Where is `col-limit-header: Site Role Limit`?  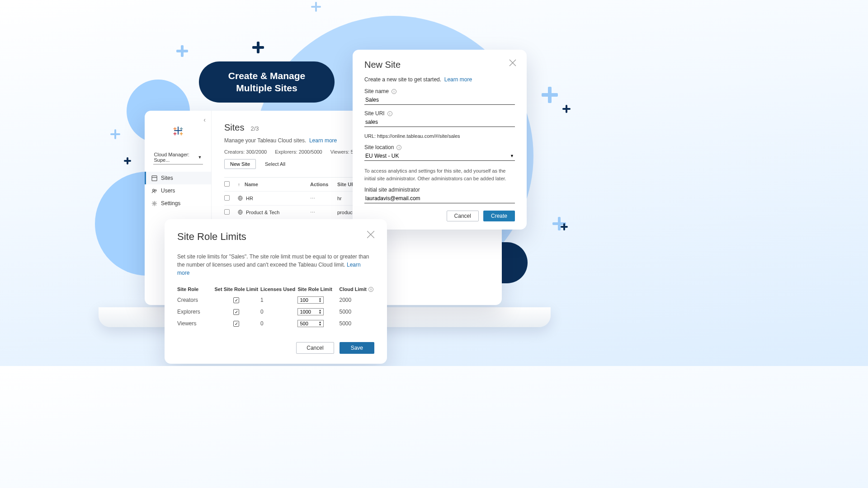
col-limit-header: Site Role Limit is located at coordinates (318, 289).